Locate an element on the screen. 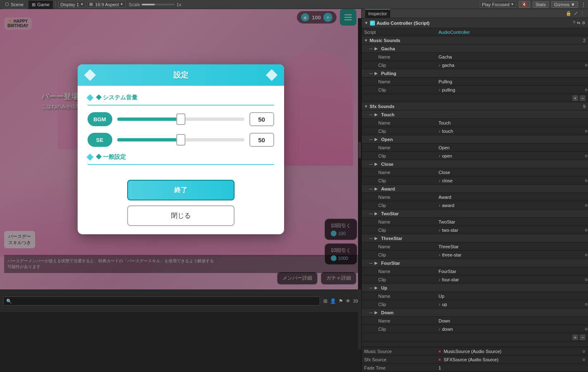 The image size is (588, 372). system-volume-header: ◆ システム音量 is located at coordinates (181, 100).